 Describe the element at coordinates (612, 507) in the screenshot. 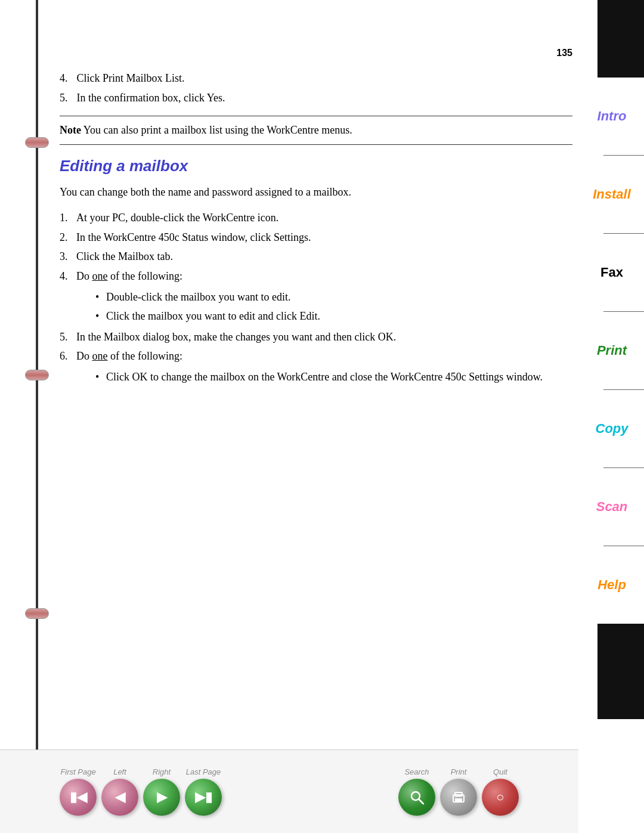

I see `tab-entry-scan: Scan` at that location.